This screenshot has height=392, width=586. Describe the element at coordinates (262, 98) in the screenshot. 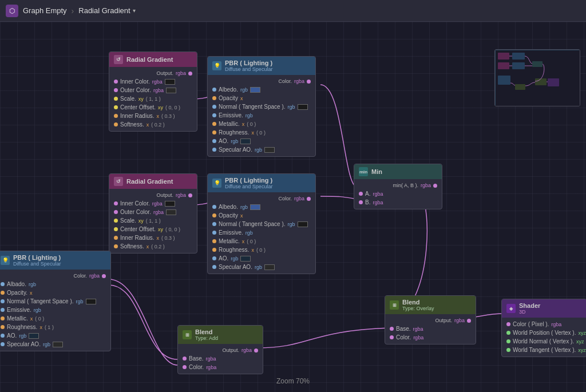

I see `pbr1-opacity: Opacityx` at that location.